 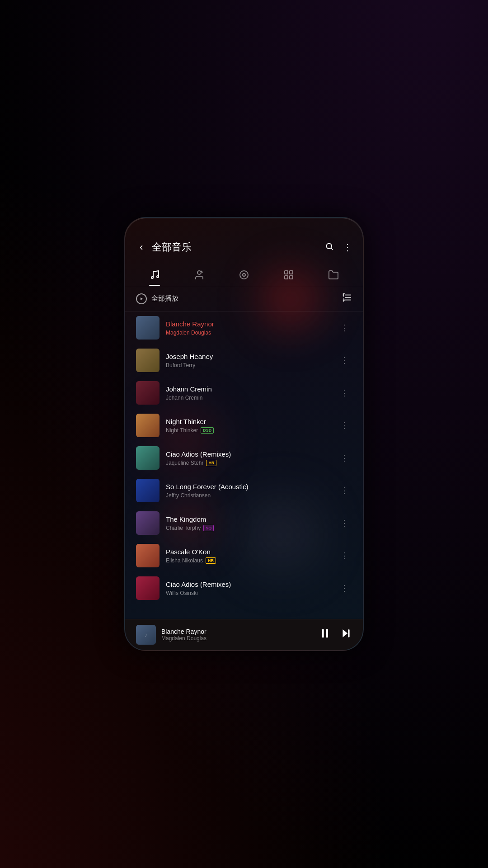 What do you see at coordinates (248, 589) in the screenshot?
I see `song-info: Ciao Adios (Remixes) Willis Osinski` at bounding box center [248, 589].